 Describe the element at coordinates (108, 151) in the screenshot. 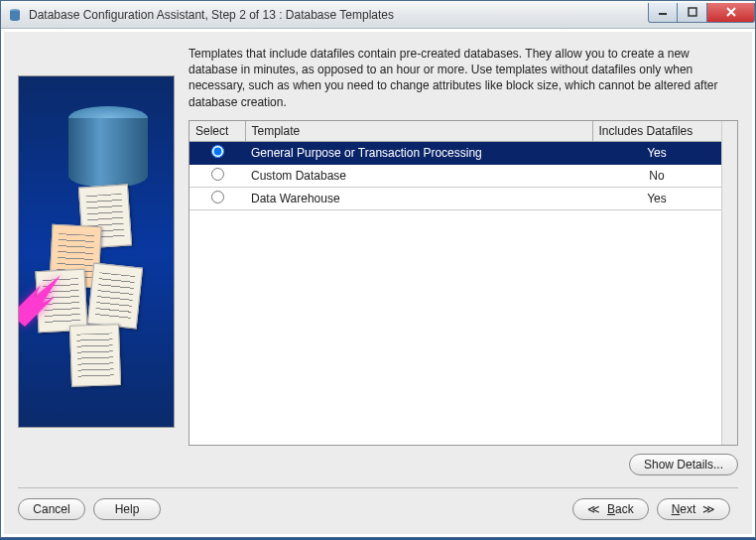

I see `database-icon` at that location.